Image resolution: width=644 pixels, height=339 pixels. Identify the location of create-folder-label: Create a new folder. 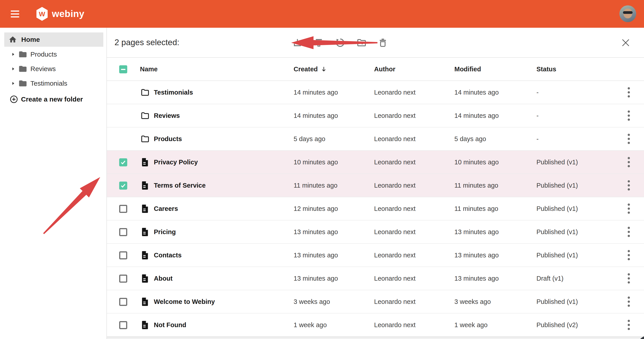
(52, 99).